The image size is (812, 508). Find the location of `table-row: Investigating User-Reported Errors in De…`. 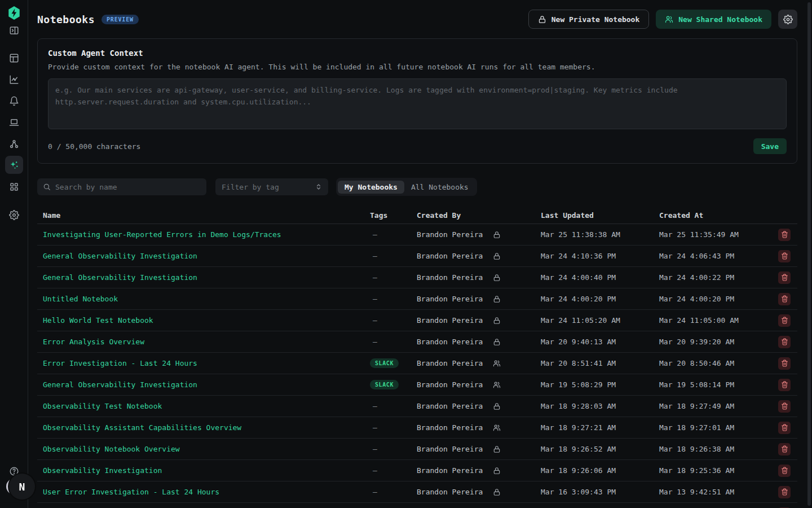

table-row: Investigating User-Reported Errors in De… is located at coordinates (417, 235).